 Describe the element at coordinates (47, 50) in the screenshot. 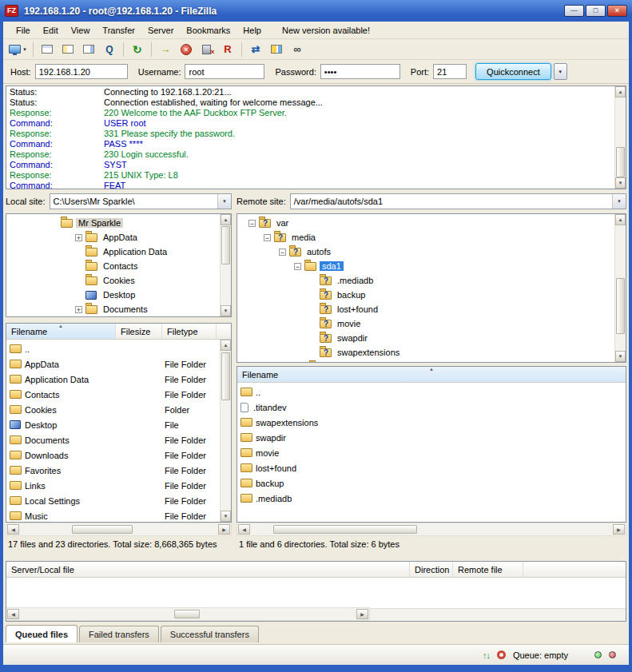

I see `toggle-message-log-button` at that location.